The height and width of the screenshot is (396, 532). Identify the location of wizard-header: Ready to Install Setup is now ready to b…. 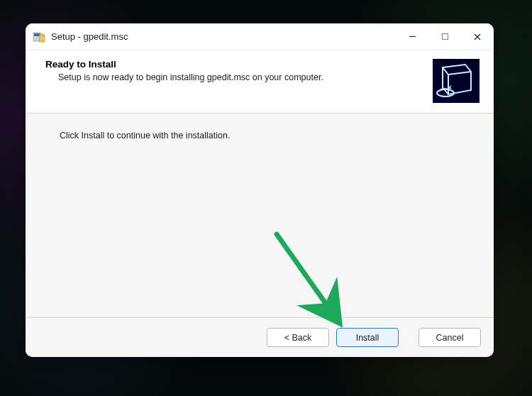
(260, 82).